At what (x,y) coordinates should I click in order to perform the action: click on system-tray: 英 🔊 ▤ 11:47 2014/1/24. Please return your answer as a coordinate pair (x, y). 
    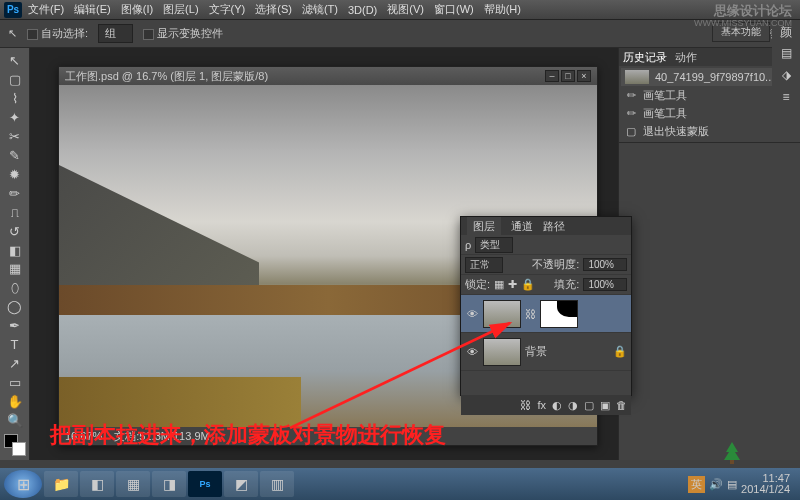
    Looking at the image, I should click on (742, 484).